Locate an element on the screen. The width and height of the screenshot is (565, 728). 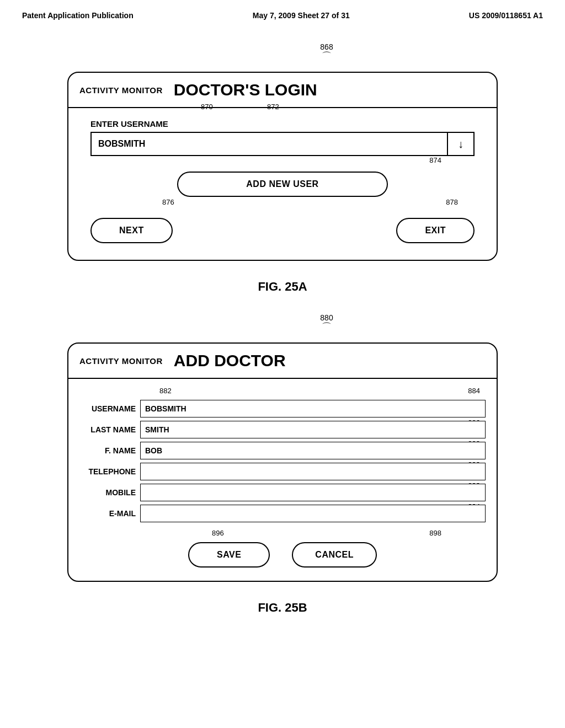
fig25a-app-name: ACTIVITY MONITOR is located at coordinates (121, 90).